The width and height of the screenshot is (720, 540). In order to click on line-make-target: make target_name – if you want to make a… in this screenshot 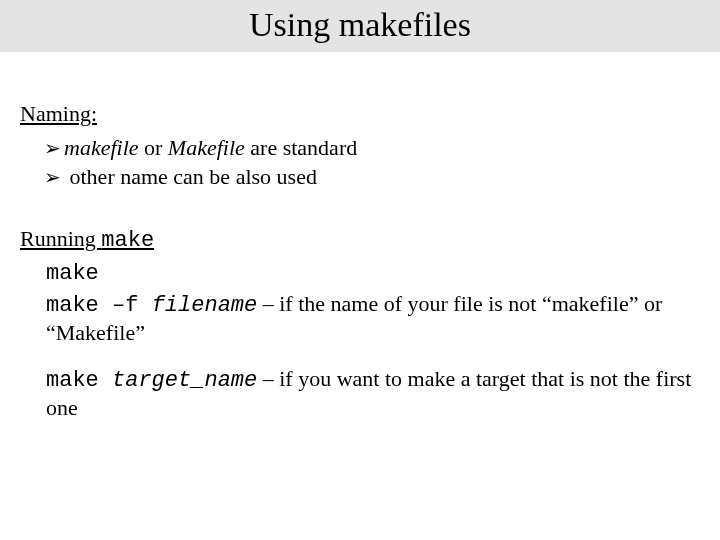, I will do `click(373, 394)`.